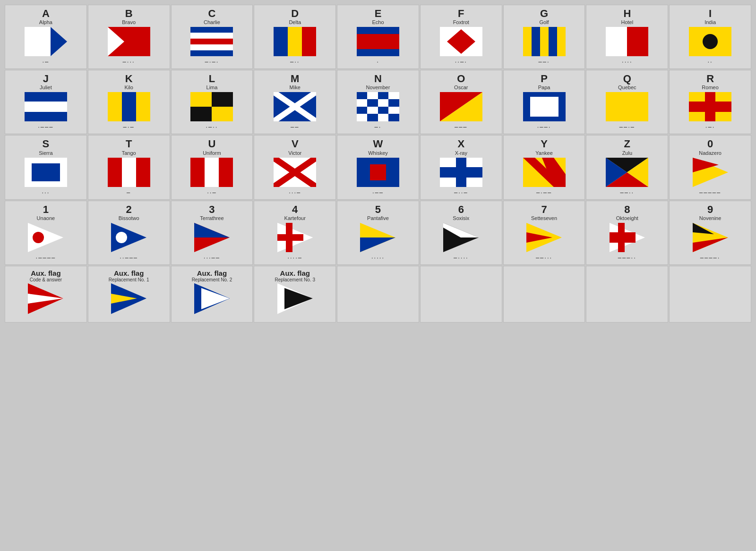 Image resolution: width=756 pixels, height=551 pixels. Describe the element at coordinates (461, 62) in the screenshot. I see `flag-morse-F: ··–·` at that location.